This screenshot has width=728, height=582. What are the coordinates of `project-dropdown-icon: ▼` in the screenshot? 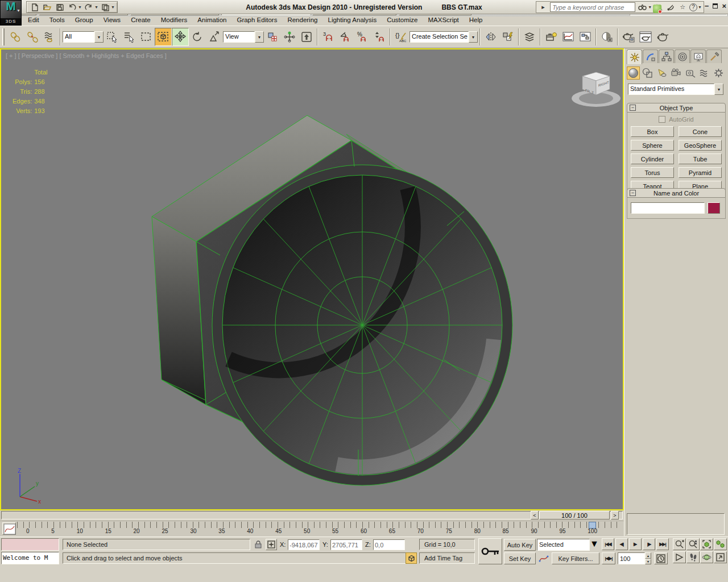 It's located at (113, 7).